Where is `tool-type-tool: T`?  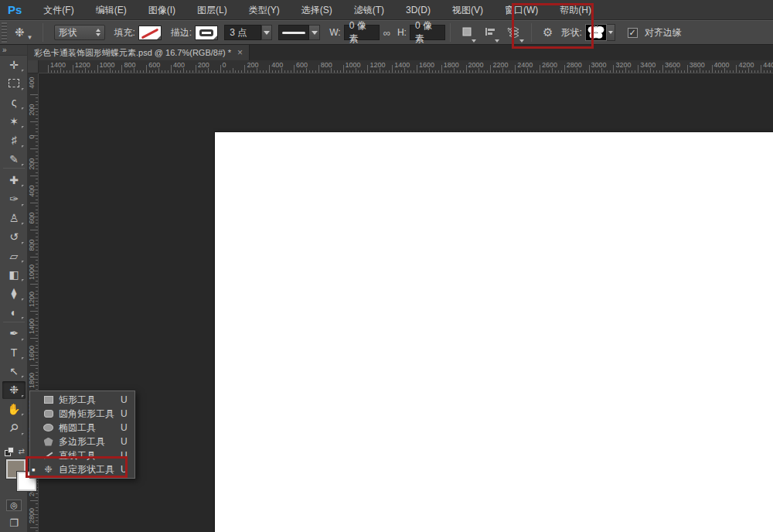
tool-type-tool: T is located at coordinates (14, 353).